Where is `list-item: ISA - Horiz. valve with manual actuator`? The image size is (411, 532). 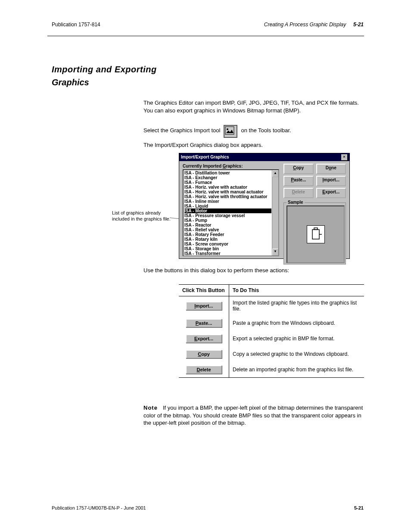
list-item: ISA - Horiz. valve with manual actuator is located at coordinates (228, 192).